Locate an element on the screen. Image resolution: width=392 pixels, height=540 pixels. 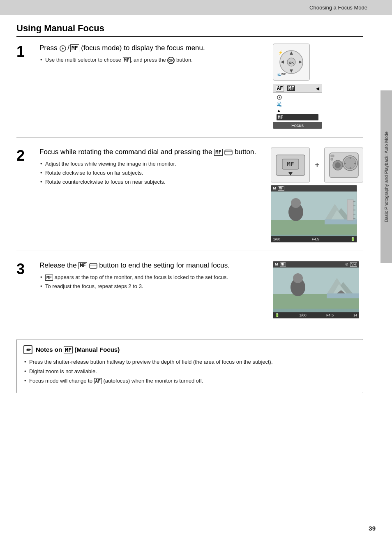
notes-bullet-1: Press the shutter-release button halfway… is located at coordinates (190, 362).